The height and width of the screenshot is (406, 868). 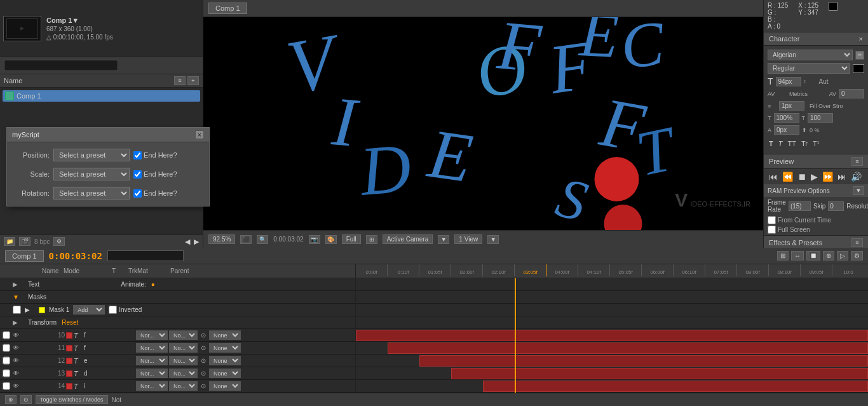 I want to click on font-select: Algerian, so click(x=810, y=55).